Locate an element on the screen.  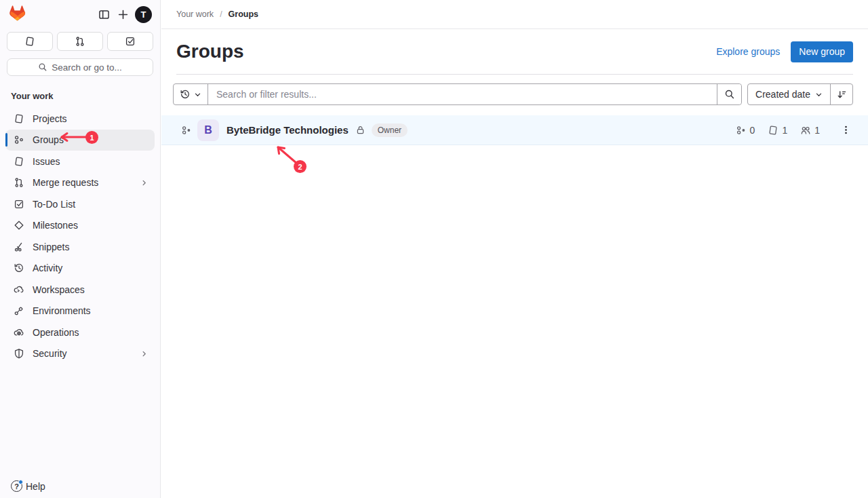
search-submit-button is located at coordinates (729, 94).